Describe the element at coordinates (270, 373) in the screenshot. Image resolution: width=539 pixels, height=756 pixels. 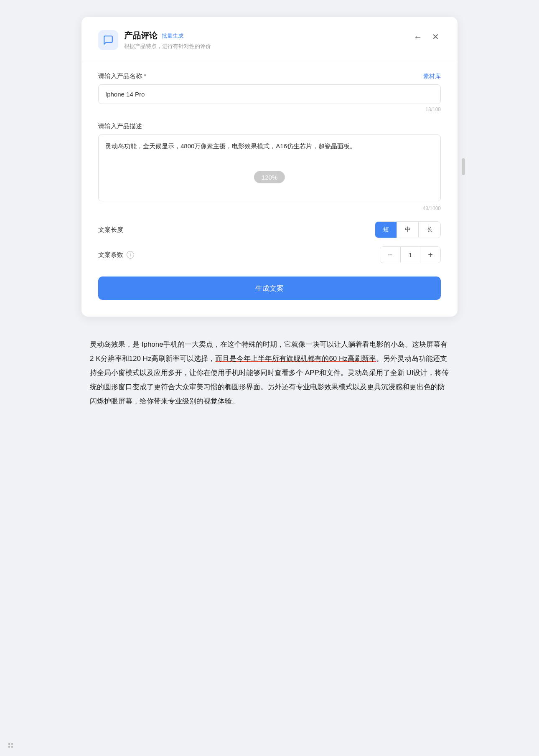
I see `result-text: 灵动岛效果，是 Iphone手机的一大卖点，在这个特殊的时期，它就像一块可以让人…` at that location.